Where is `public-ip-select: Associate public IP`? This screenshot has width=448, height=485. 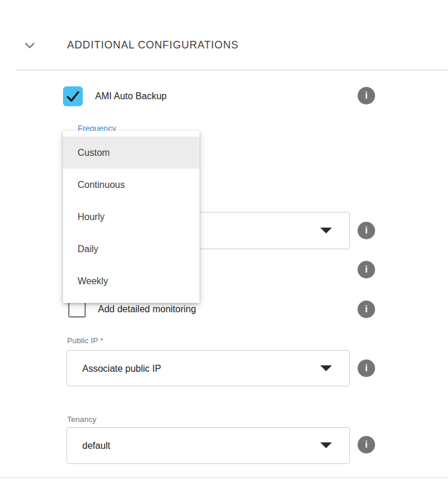 public-ip-select: Associate public IP is located at coordinates (208, 368).